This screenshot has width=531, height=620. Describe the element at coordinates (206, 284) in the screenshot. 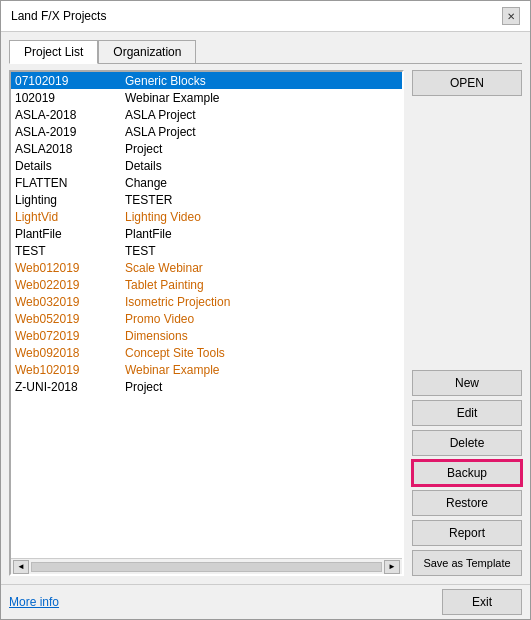

I see `table-row: Web022019Tablet Painting` at that location.